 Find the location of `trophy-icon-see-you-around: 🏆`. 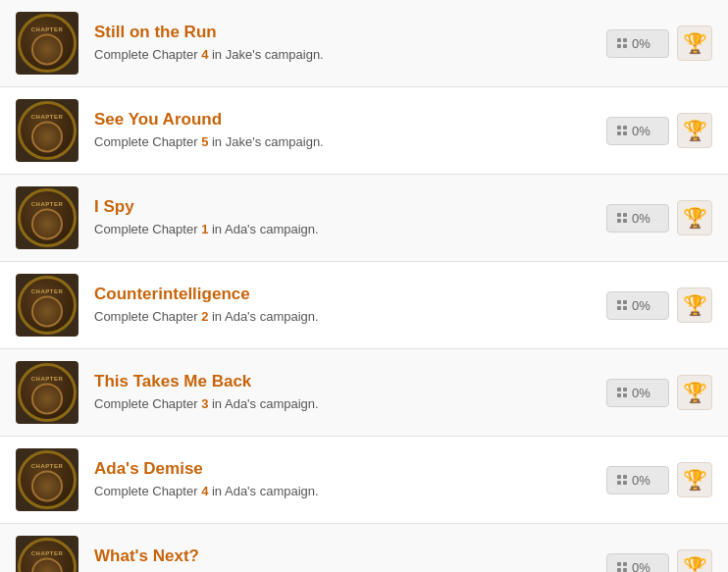

trophy-icon-see-you-around: 🏆 is located at coordinates (695, 130).